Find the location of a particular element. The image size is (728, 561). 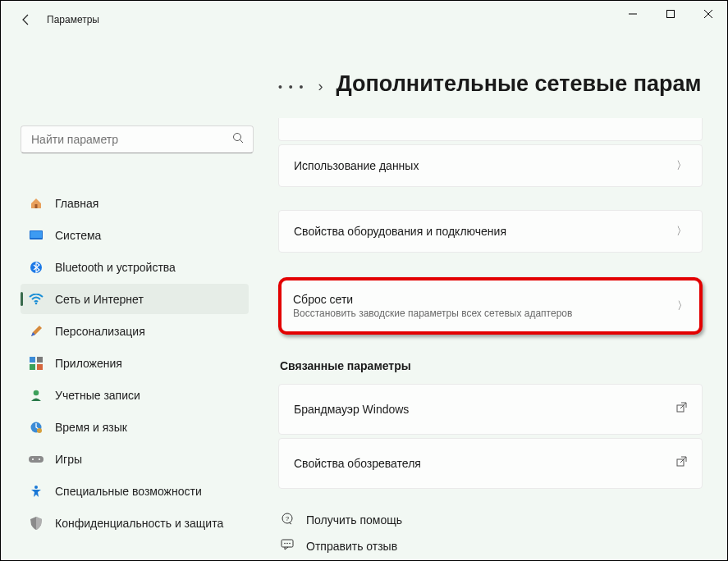

card-subtitle: Восстановить заводские параметры всех се… is located at coordinates (485, 313).